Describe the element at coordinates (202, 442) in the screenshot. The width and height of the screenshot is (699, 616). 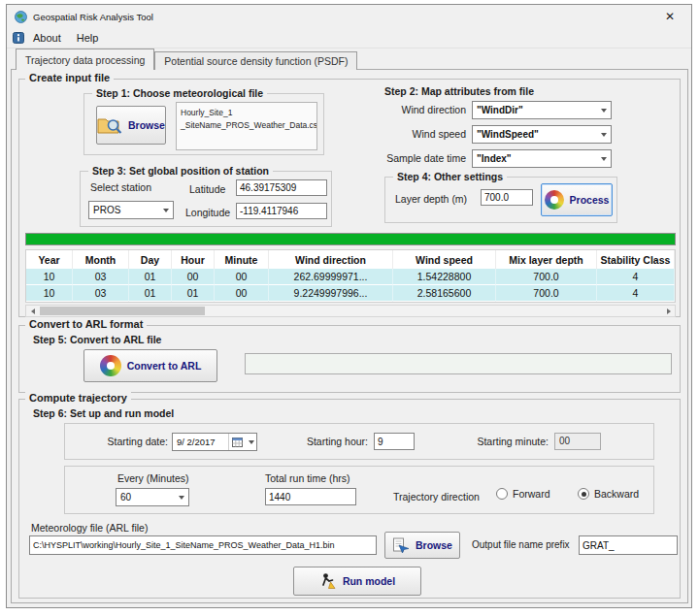
I see `starting-date-value: 9/ 2/2017` at that location.